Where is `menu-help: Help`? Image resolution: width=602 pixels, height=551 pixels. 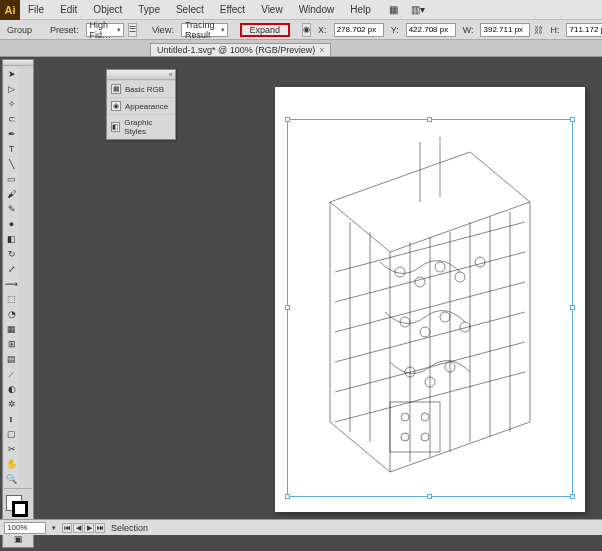 menu-help: Help is located at coordinates (360, 10).